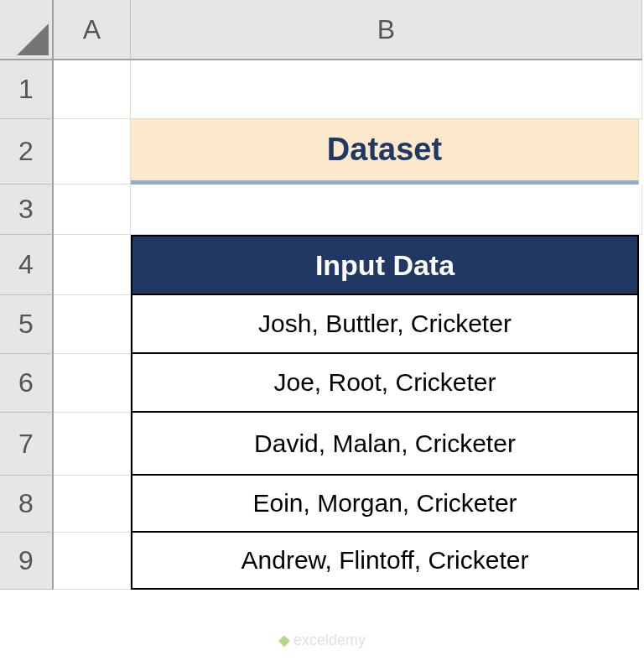  I want to click on row-header-4: 4, so click(27, 265).